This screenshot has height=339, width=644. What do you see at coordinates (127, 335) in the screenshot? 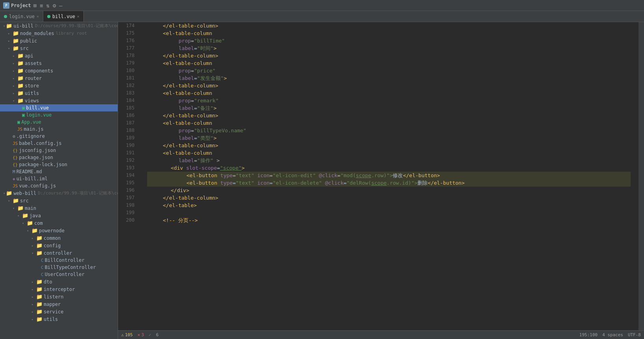
I see `warning-count: ⚠ 105` at bounding box center [127, 335].